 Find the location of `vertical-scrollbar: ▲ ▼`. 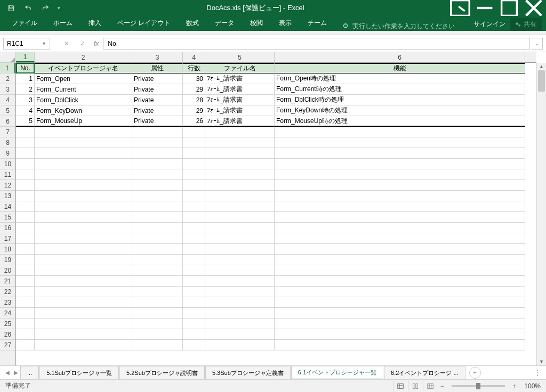

vertical-scrollbar: ▲ ▼ is located at coordinates (541, 214).